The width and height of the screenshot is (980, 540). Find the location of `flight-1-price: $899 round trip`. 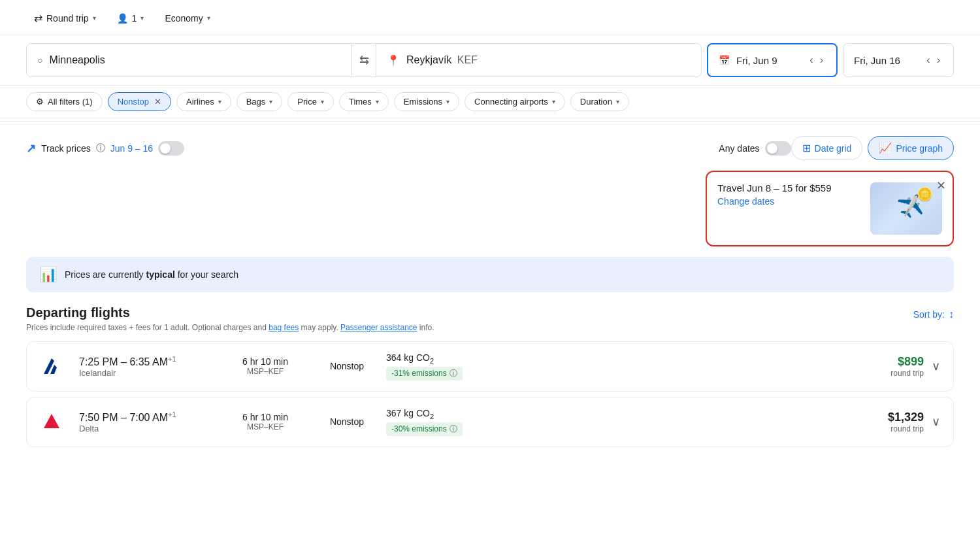

flight-1-price: $899 round trip is located at coordinates (720, 366).